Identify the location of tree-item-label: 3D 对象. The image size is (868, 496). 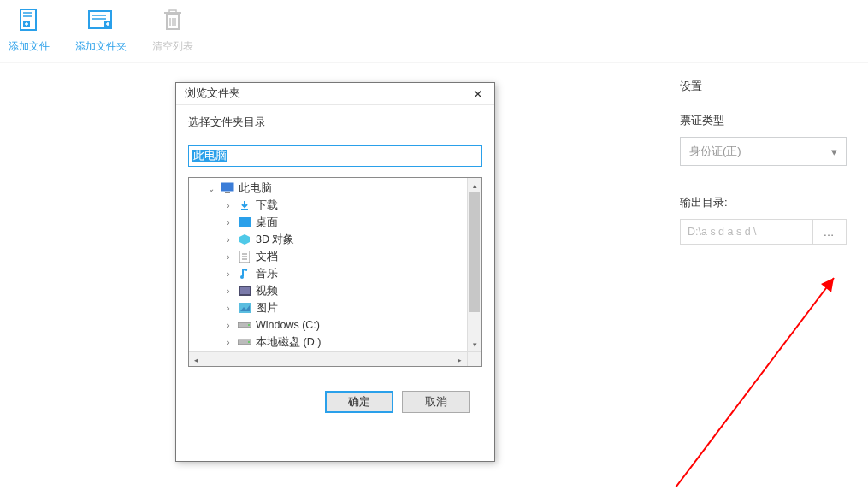
(275, 239).